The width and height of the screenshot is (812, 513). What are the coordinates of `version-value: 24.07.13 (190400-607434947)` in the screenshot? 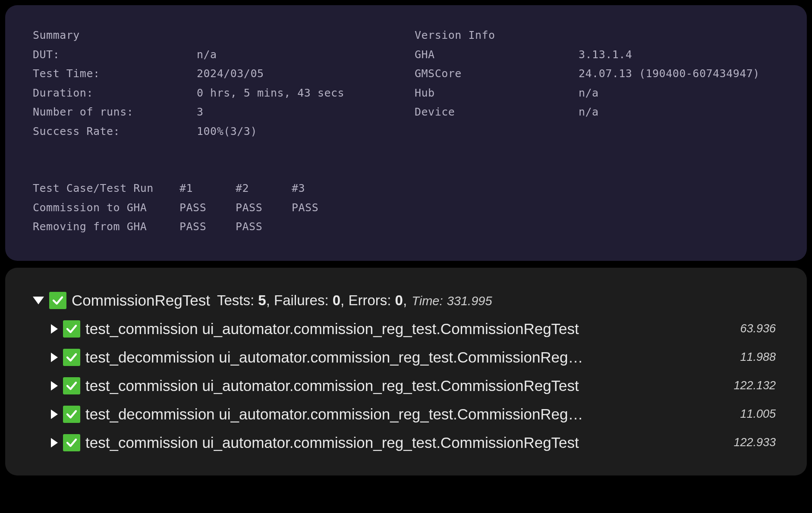 It's located at (679, 74).